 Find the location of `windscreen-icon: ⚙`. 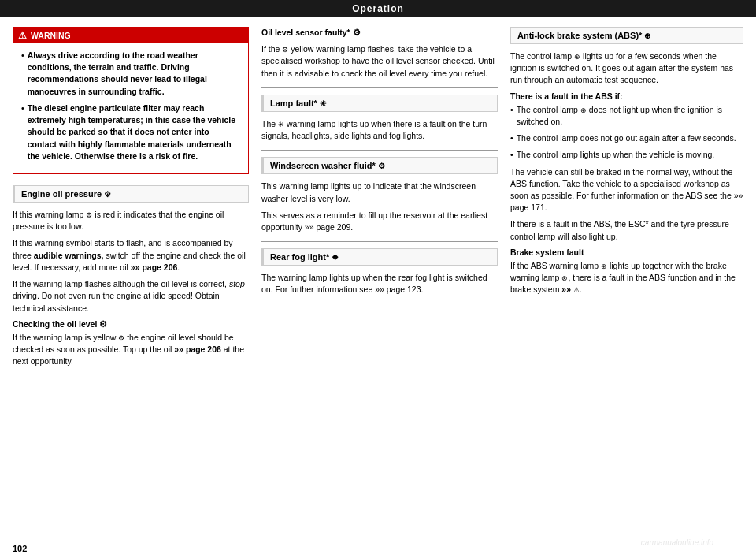

windscreen-icon: ⚙ is located at coordinates (381, 166).